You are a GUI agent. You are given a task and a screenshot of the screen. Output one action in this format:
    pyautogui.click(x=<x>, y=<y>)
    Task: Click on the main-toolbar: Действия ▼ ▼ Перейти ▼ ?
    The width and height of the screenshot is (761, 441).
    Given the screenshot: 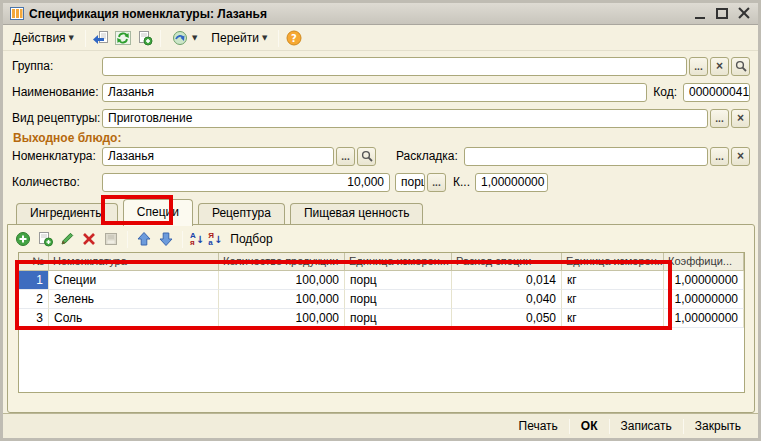 What is the action you would take?
    pyautogui.click(x=380, y=38)
    